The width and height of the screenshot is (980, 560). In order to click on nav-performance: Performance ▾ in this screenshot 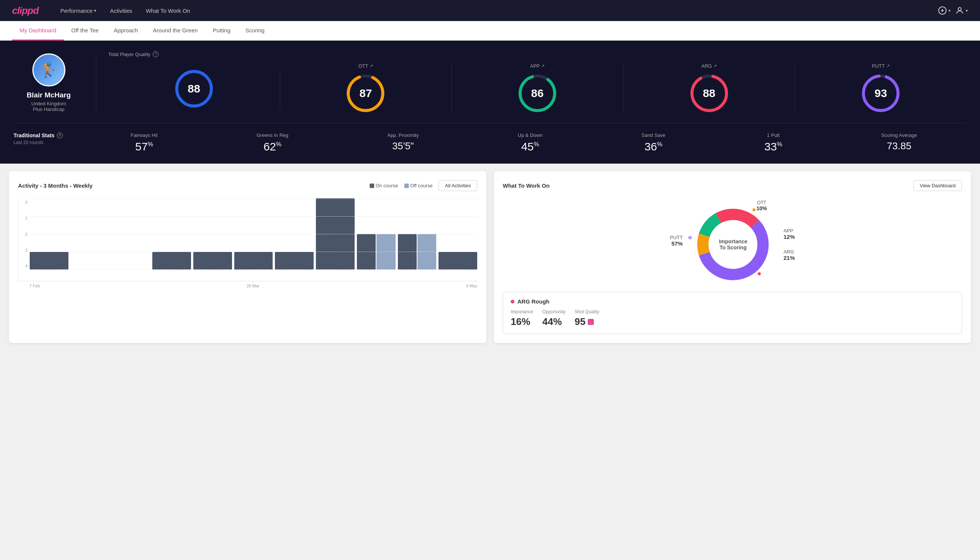, I will do `click(78, 11)`.